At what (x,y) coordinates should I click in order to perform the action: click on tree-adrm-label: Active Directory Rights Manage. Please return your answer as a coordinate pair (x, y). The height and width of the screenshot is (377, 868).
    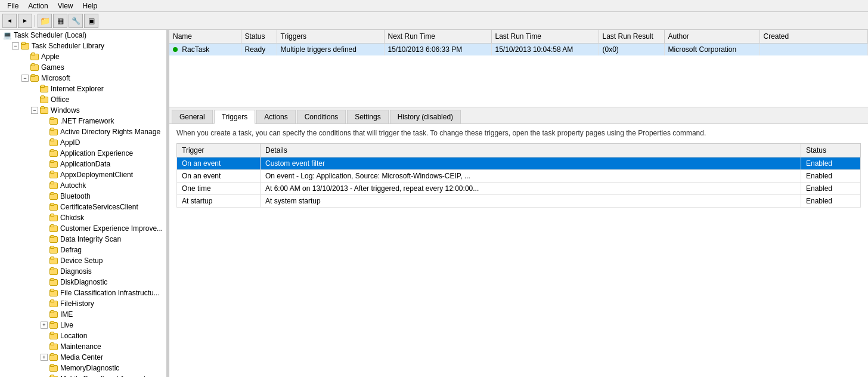
    Looking at the image, I should click on (110, 132).